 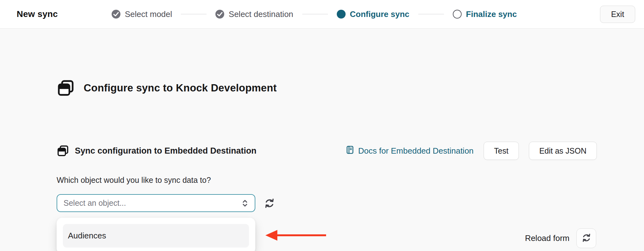 I want to click on docs-link-label: Docs for Embedded Destination, so click(x=416, y=151).